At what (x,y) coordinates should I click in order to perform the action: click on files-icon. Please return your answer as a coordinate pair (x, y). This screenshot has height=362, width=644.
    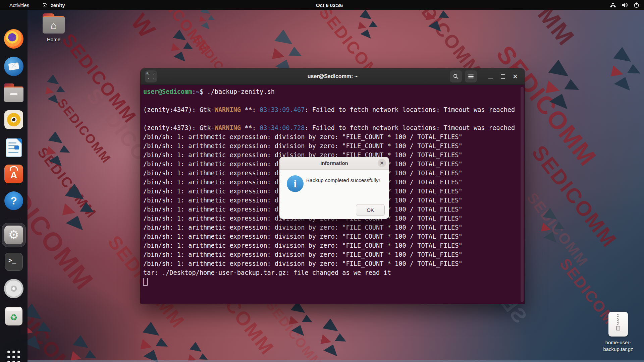
    Looking at the image, I should click on (14, 94).